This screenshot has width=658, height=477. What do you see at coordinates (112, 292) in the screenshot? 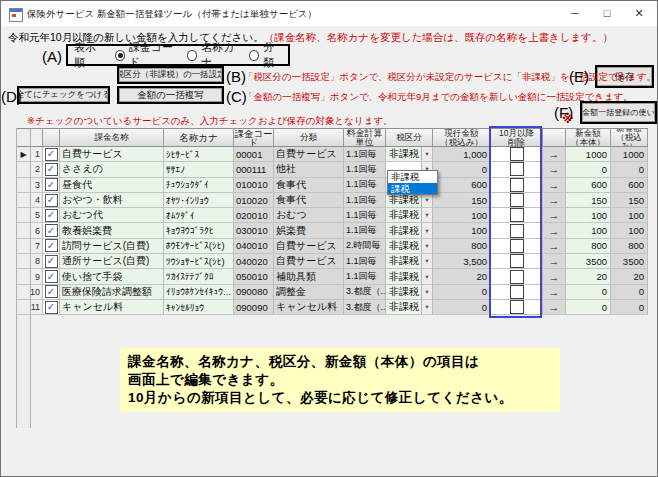
I see `charge-name-cell: 医療保険請求調整額` at bounding box center [112, 292].